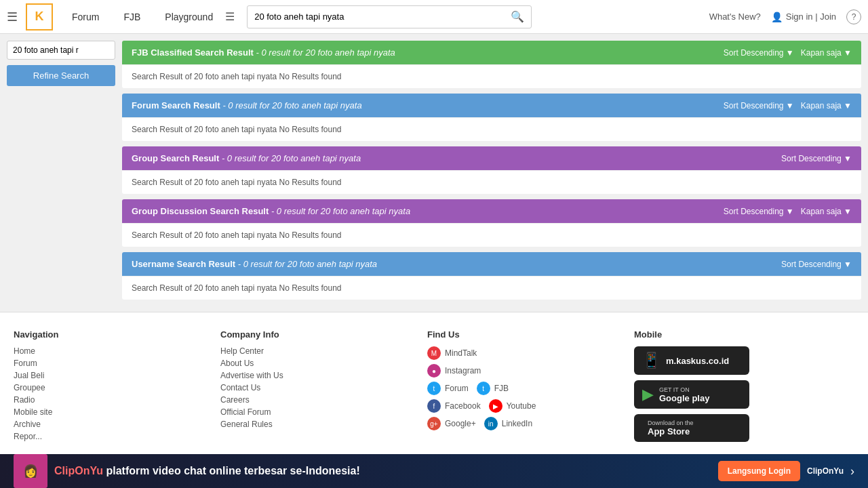  Describe the element at coordinates (735, 16) in the screenshot. I see `whats-new-link: What's New?` at that location.